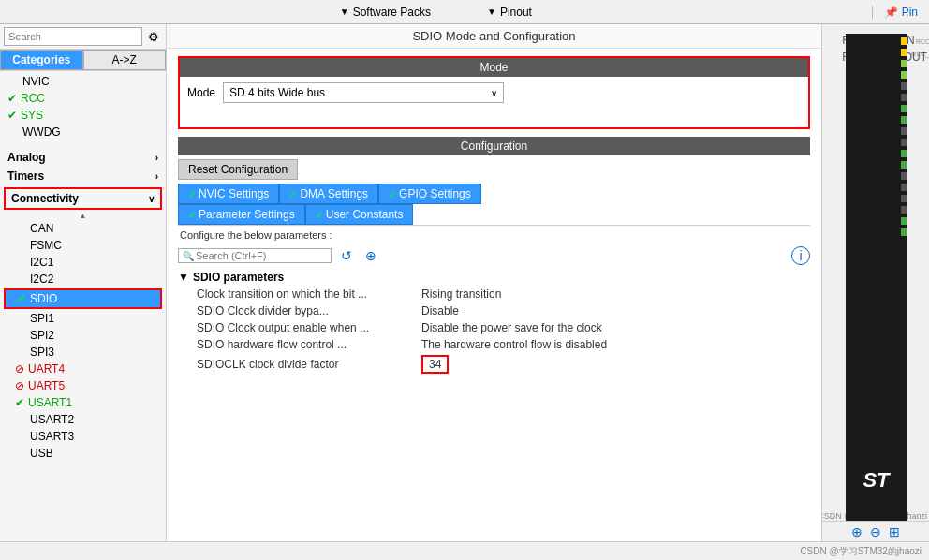  Describe the element at coordinates (157, 157) in the screenshot. I see `analog-chevron-icon: ›` at that location.